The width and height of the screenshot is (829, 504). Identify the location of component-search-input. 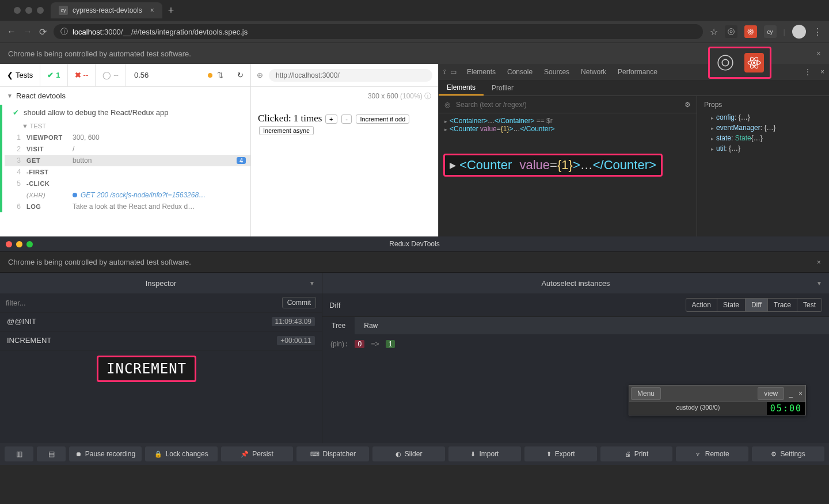
(568, 105).